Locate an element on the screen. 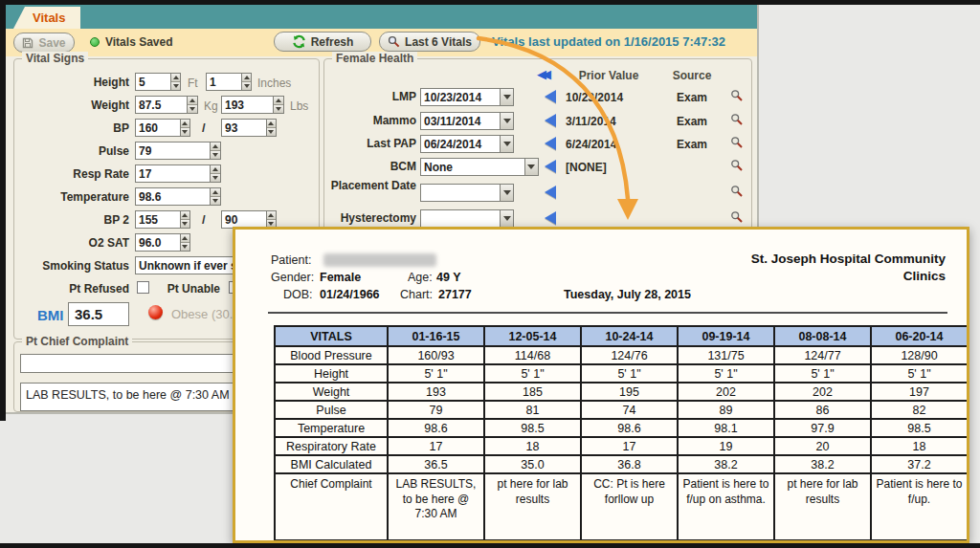 The image size is (980, 548). cell: 97.9 is located at coordinates (823, 428).